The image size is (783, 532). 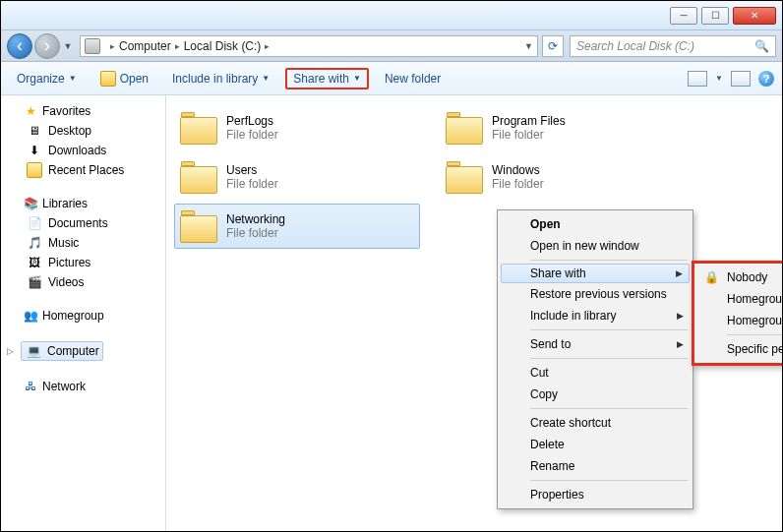 What do you see at coordinates (220, 79) in the screenshot?
I see `include-library-button: Include in library ▼` at bounding box center [220, 79].